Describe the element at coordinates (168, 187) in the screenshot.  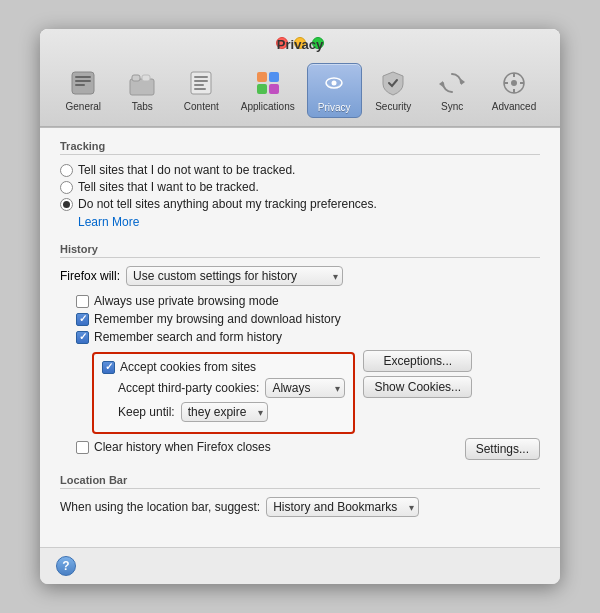
I see `radio-yes-tell-label: Tell sites that I want to be tracked.` at that location.